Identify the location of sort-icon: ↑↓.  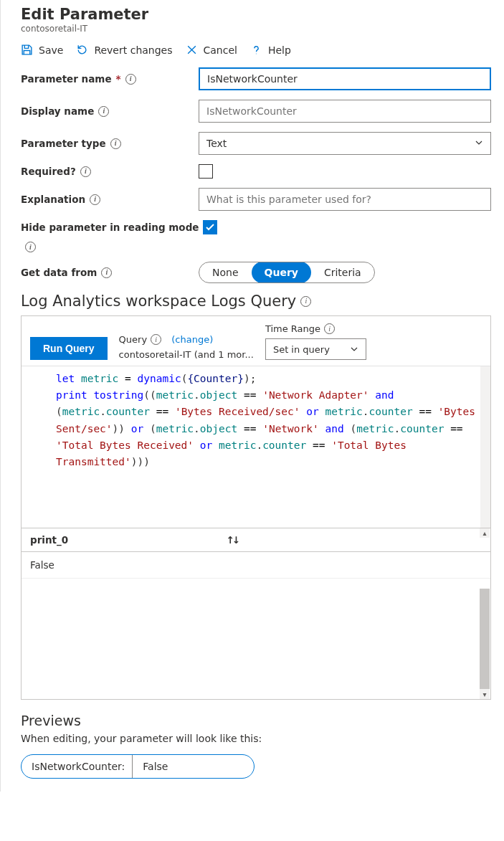
(232, 540).